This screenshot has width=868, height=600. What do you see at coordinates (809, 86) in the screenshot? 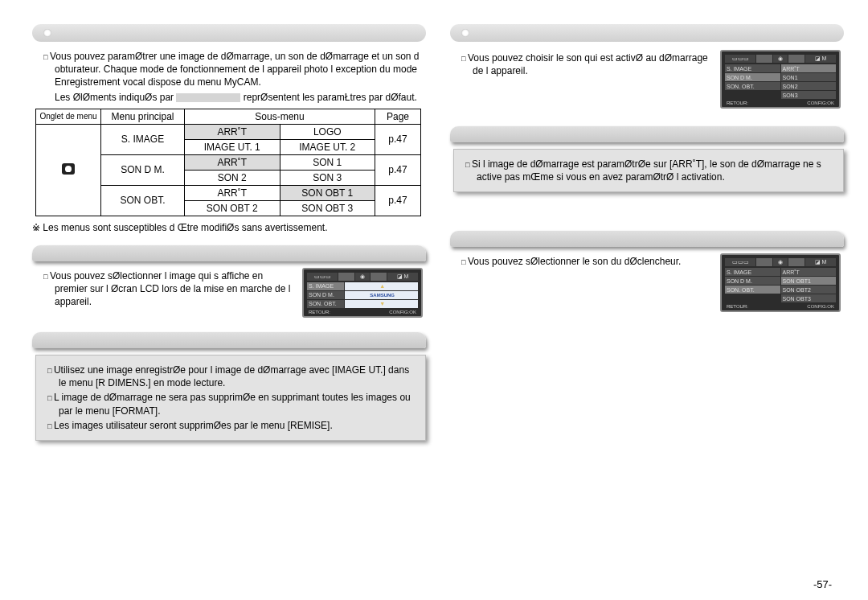
I see `lcd-item: SON2` at bounding box center [809, 86].